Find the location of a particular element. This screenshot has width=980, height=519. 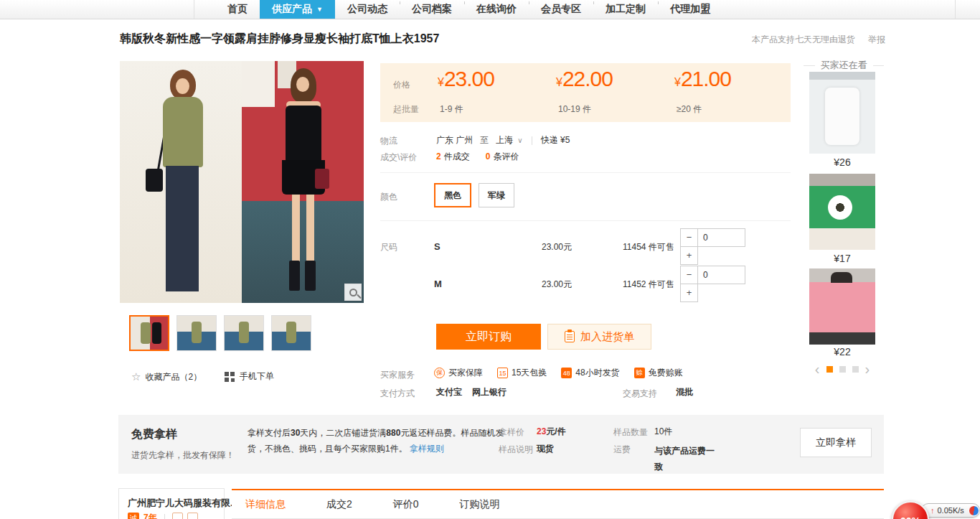

page-title: 韩版秋冬新性感一字领露肩挂脖修身显瘦长袖打底T恤上衣1957 is located at coordinates (280, 39).